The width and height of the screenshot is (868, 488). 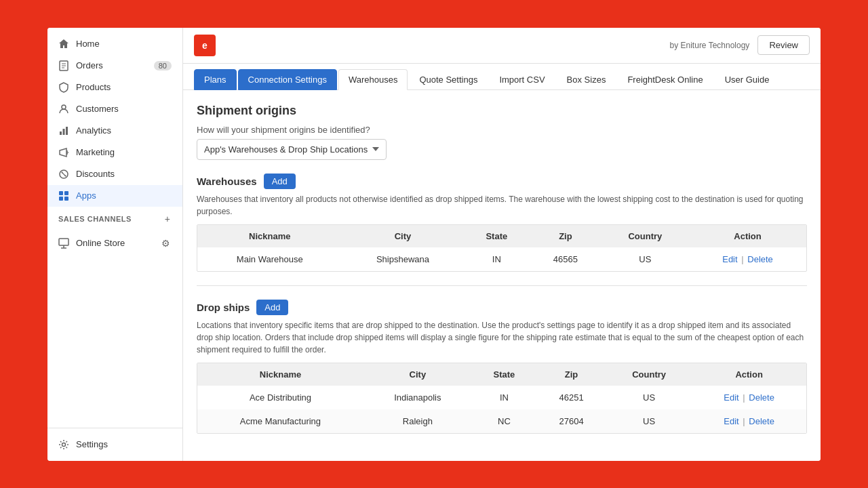 What do you see at coordinates (95, 174) in the screenshot?
I see `sidebar-label-discounts: Discounts` at bounding box center [95, 174].